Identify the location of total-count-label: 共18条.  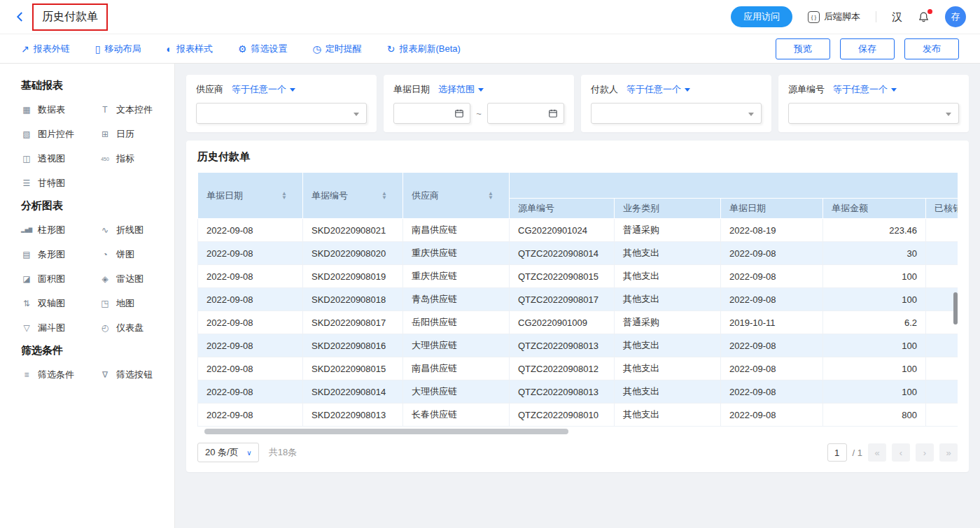
(283, 452).